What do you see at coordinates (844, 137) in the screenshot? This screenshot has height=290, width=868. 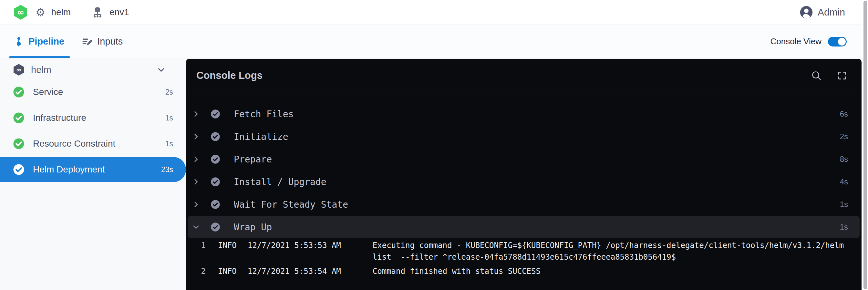 I see `step-duration: 2s` at bounding box center [844, 137].